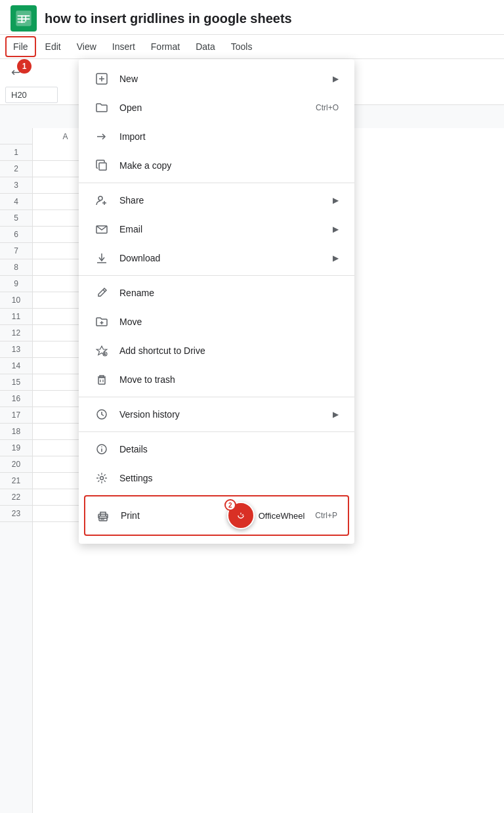  Describe the element at coordinates (220, 258) in the screenshot. I see `download-label: Download` at that location.